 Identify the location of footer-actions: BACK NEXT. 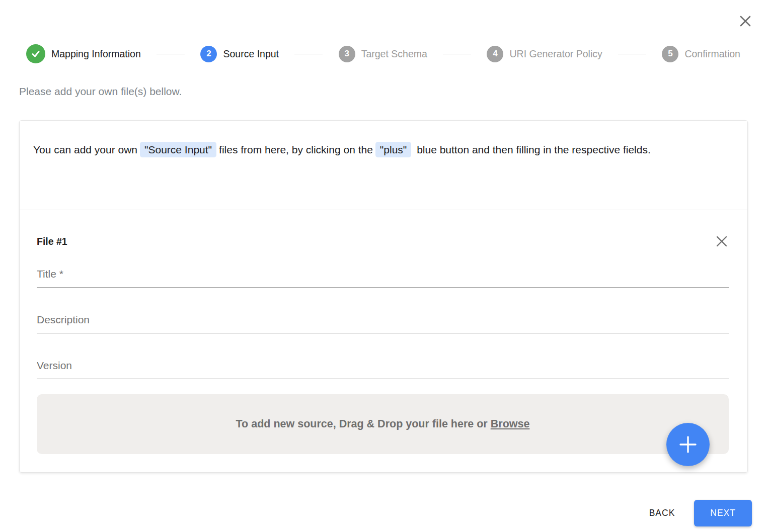
(376, 513).